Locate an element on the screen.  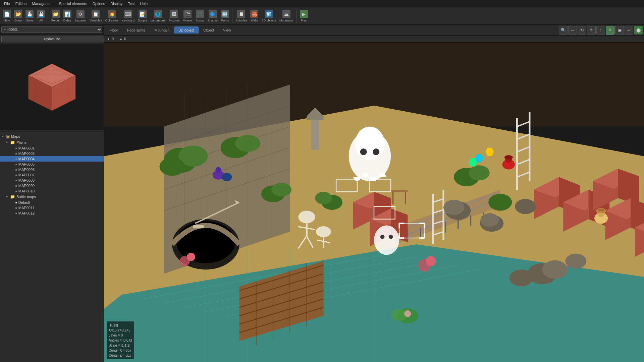
tree-map0009: ■ MAP0009 is located at coordinates (52, 186).